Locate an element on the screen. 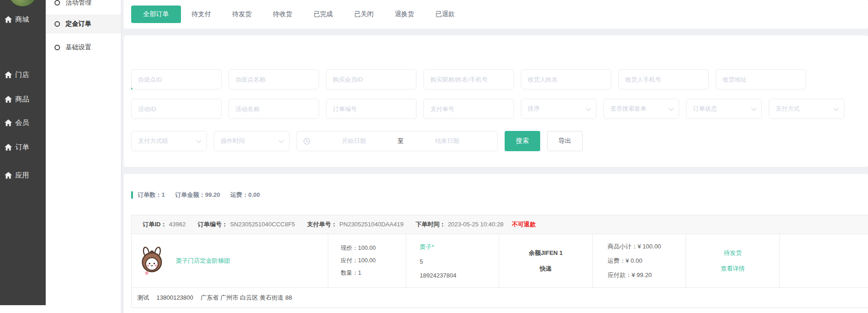 This screenshot has height=313, width=868. green-bar-icon is located at coordinates (132, 195).